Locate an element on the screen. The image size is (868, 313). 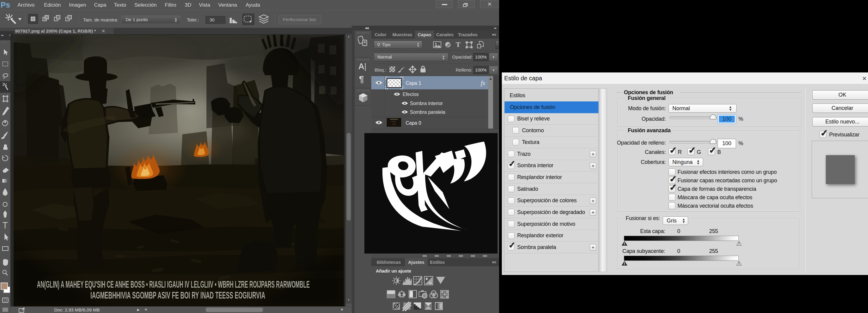
svg-text:AN(GLIN) A MAHEY EQU'SIH CE A: AN(GLIN) A MAHEY EQU'SIH CE ANHE BOSS • … is located at coordinates (173, 284).